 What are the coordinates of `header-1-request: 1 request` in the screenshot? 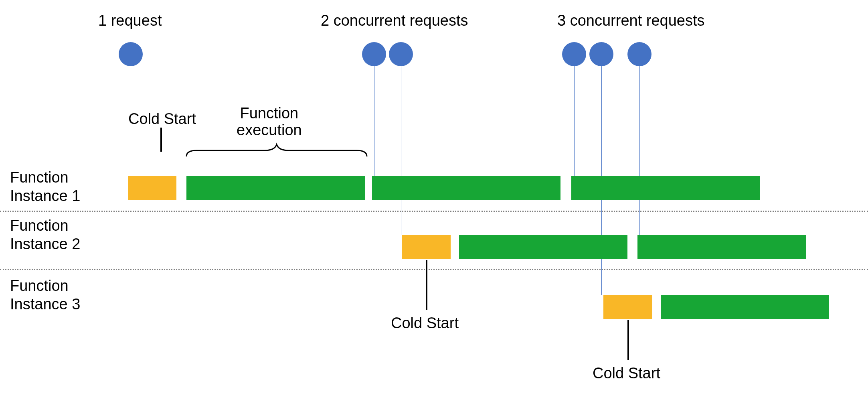 It's located at (130, 21).